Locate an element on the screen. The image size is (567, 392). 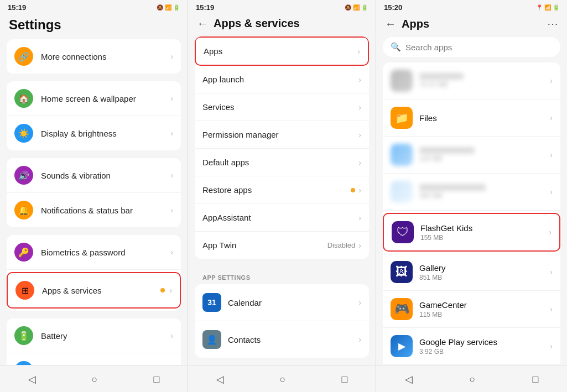
settings-item-storage: 💾 Storage › is located at coordinates (94, 359).